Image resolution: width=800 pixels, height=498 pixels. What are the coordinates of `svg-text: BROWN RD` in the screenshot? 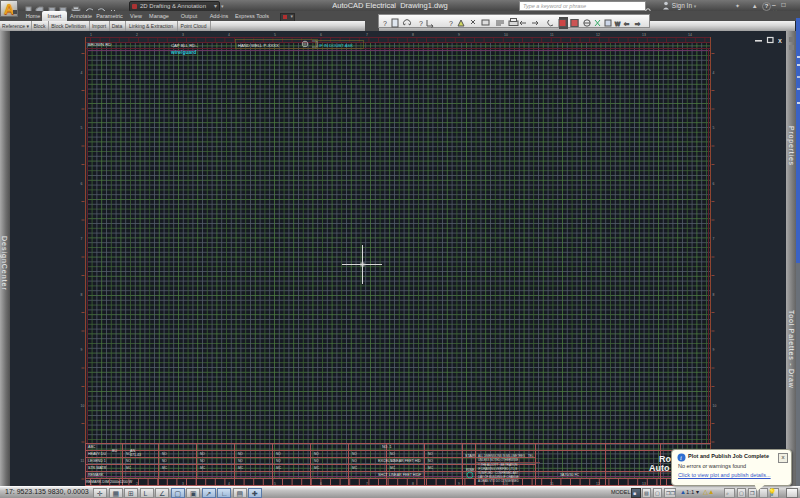 It's located at (100, 44).